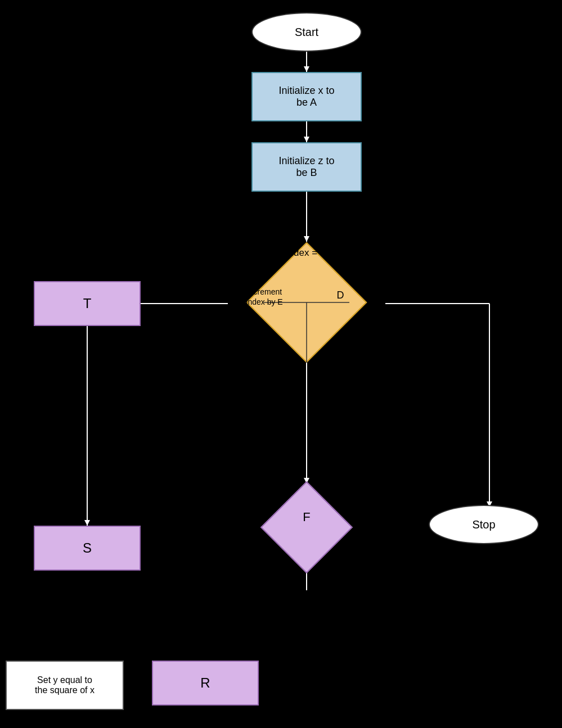 Image resolution: width=562 pixels, height=728 pixels. Describe the element at coordinates (65, 685) in the screenshot. I see `set-y-rect: Set y equal tothe square of x` at that location.